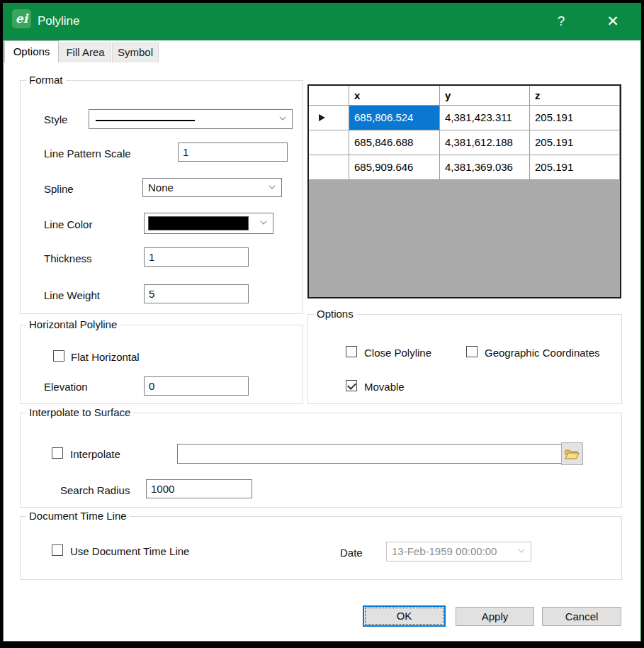 The width and height of the screenshot is (644, 648). What do you see at coordinates (459, 552) in the screenshot?
I see `date-combobox: 13-Feb-1959 00:00:00` at bounding box center [459, 552].